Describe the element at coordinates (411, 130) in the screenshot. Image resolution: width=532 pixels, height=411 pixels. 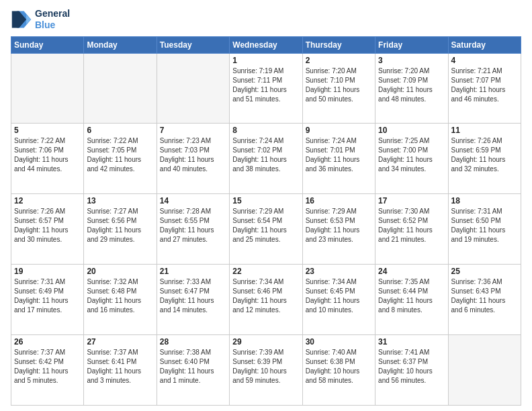
I see `day-number: 10` at that location.